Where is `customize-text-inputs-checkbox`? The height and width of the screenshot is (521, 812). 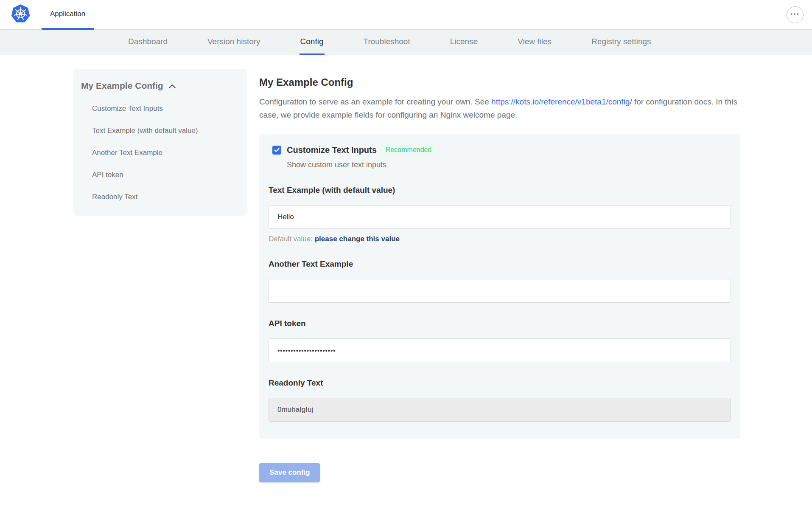
customize-text-inputs-checkbox is located at coordinates (277, 150).